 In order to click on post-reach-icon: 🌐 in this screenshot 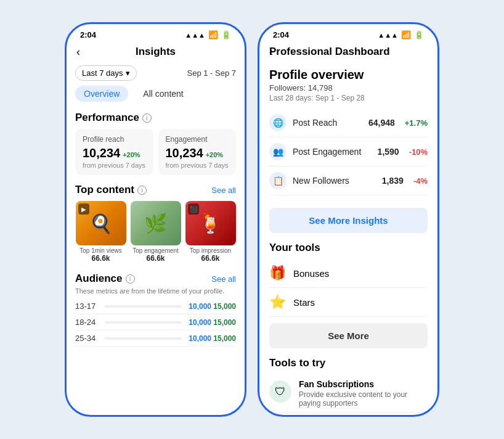, I will do `click(278, 123)`.